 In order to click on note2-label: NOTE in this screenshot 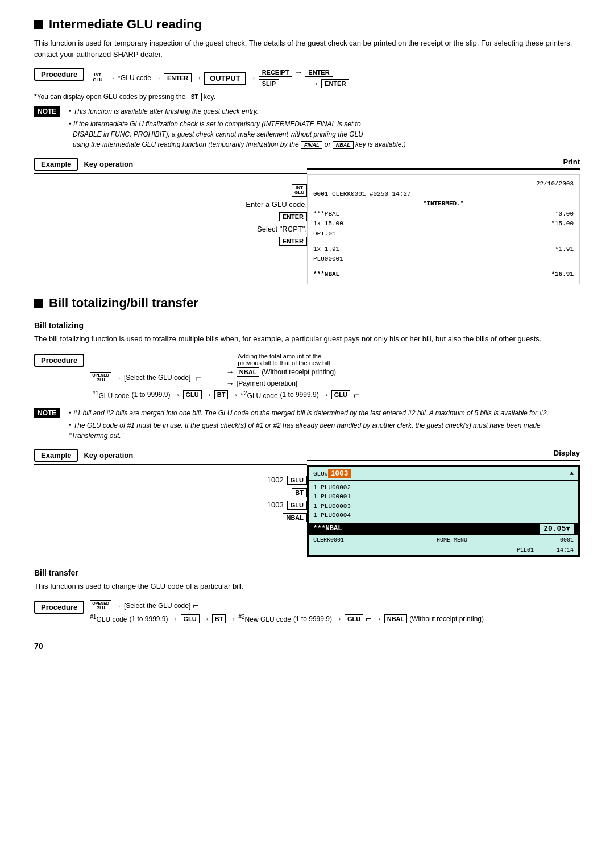, I will do `click(47, 413)`.